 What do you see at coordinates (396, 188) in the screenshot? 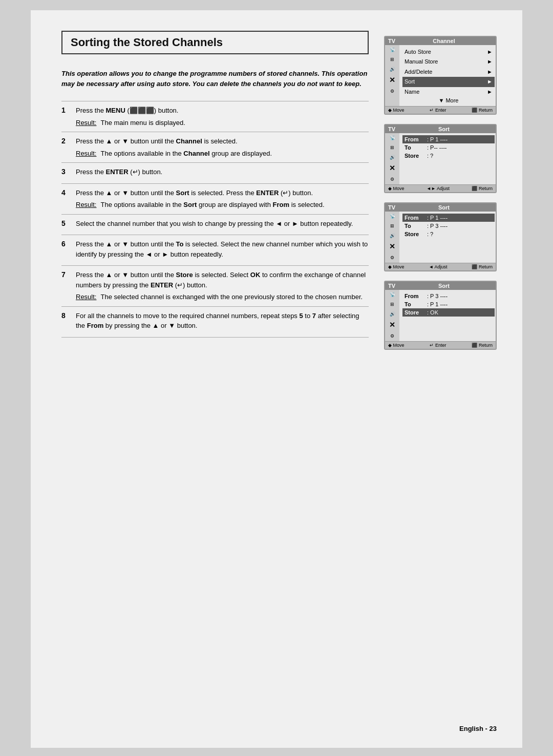
I see `tv-footer-move-2: ◆ Move` at bounding box center [396, 188].